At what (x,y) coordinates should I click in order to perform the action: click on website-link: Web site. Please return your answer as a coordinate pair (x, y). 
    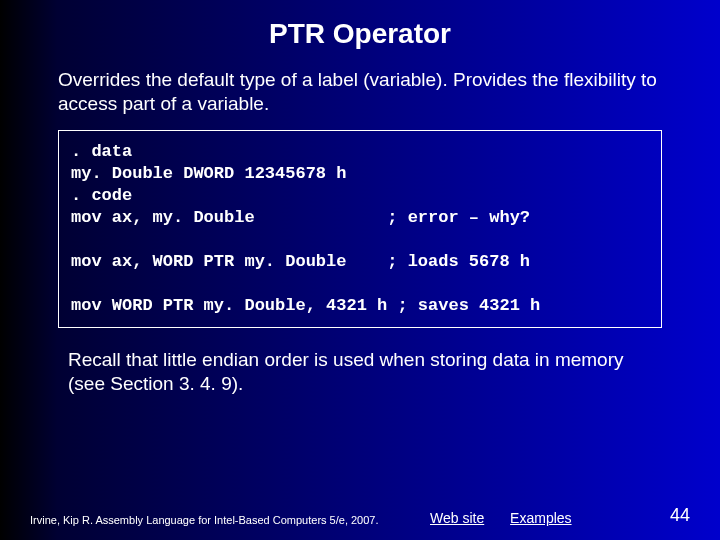
    Looking at the image, I should click on (457, 518).